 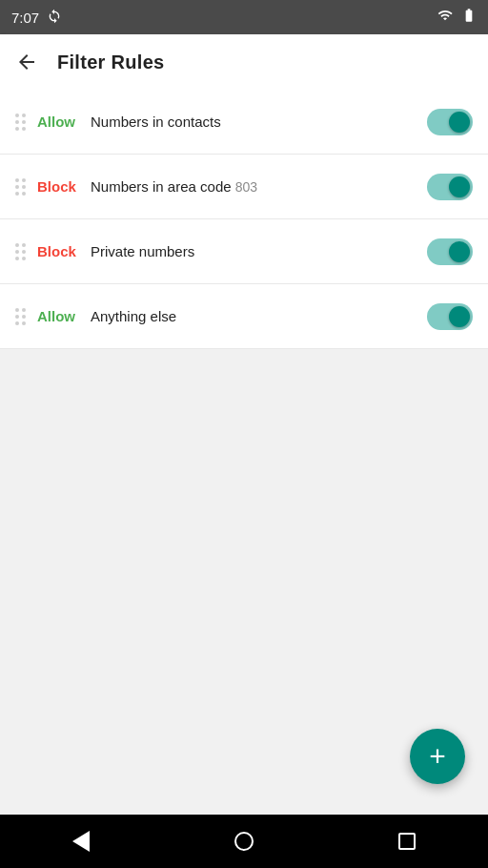 What do you see at coordinates (445, 17) in the screenshot?
I see `wifi-icon` at bounding box center [445, 17].